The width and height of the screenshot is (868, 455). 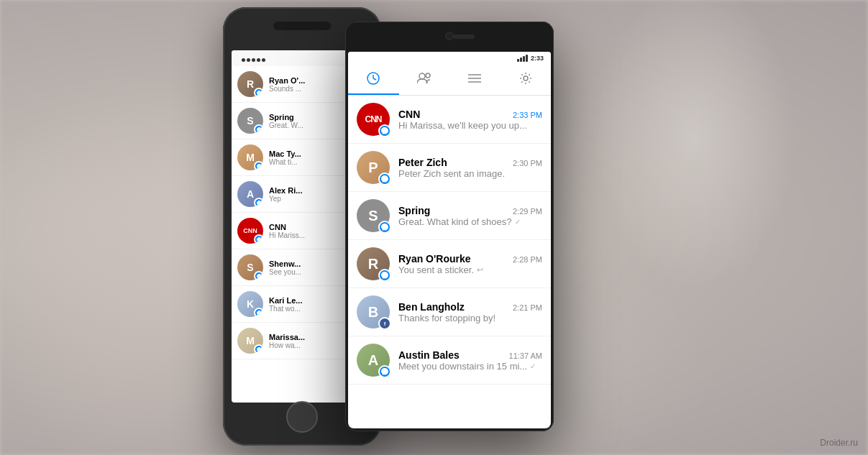 What do you see at coordinates (423, 162) in the screenshot?
I see `contact-name: Peter Zich` at bounding box center [423, 162].